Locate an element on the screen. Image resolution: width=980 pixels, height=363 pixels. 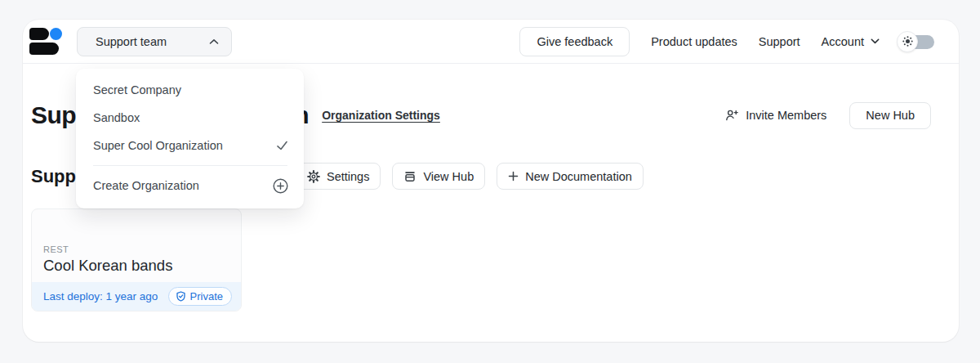
team-selector-label: Support team is located at coordinates (131, 42).